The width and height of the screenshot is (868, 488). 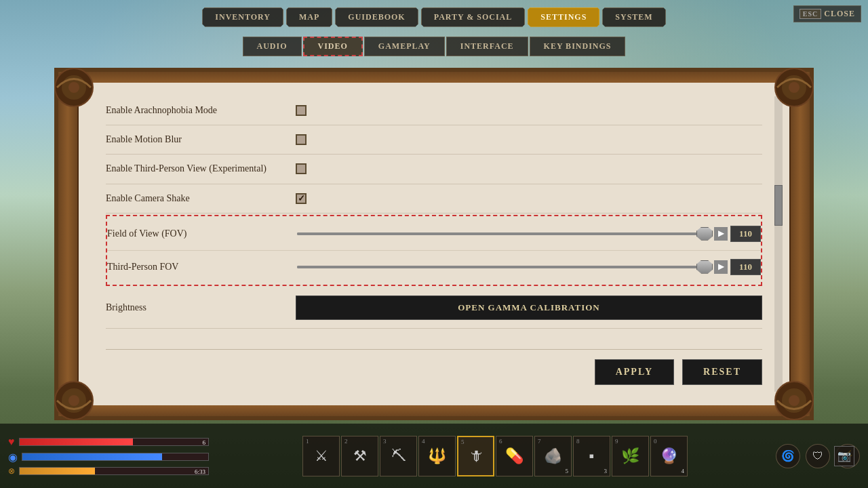 What do you see at coordinates (722, 372) in the screenshot?
I see `reset-button: RESET` at bounding box center [722, 372].